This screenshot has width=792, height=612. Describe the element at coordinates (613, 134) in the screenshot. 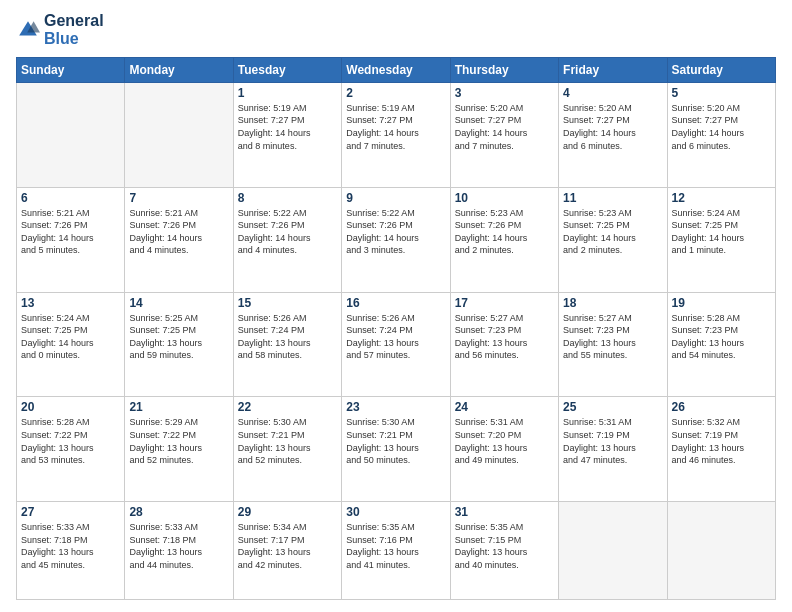

I see `calendar-cell: 4Sunrise: 5:20 AM Sunset: 7:27 PM Daylig…` at that location.